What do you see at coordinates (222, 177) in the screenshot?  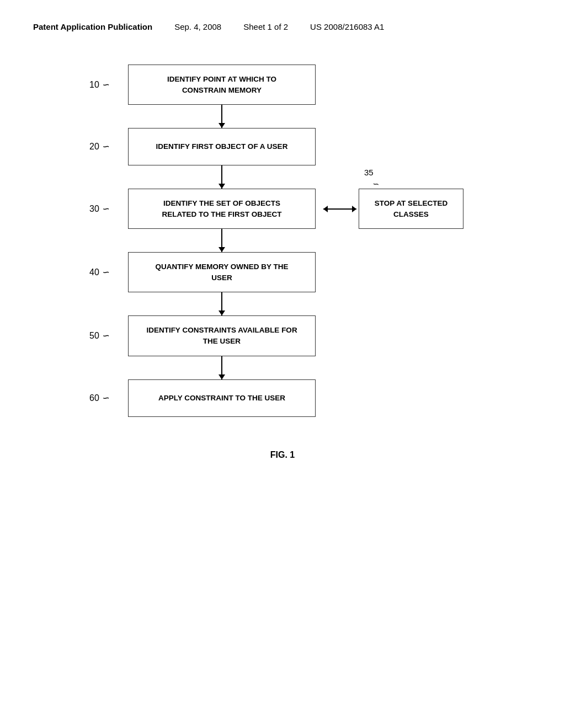 I see `arrow-20-30-line` at bounding box center [222, 177].